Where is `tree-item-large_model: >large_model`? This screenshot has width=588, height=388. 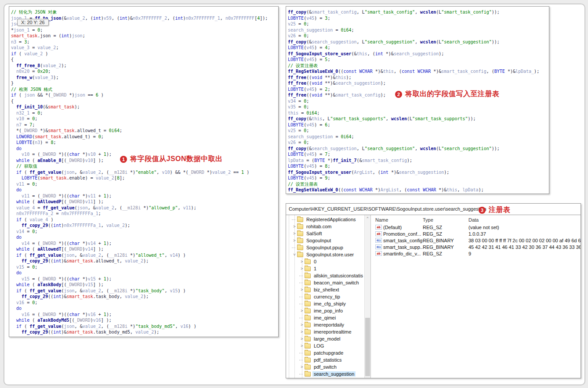 tree-item-large_model: >large_model is located at coordinates (328, 339).